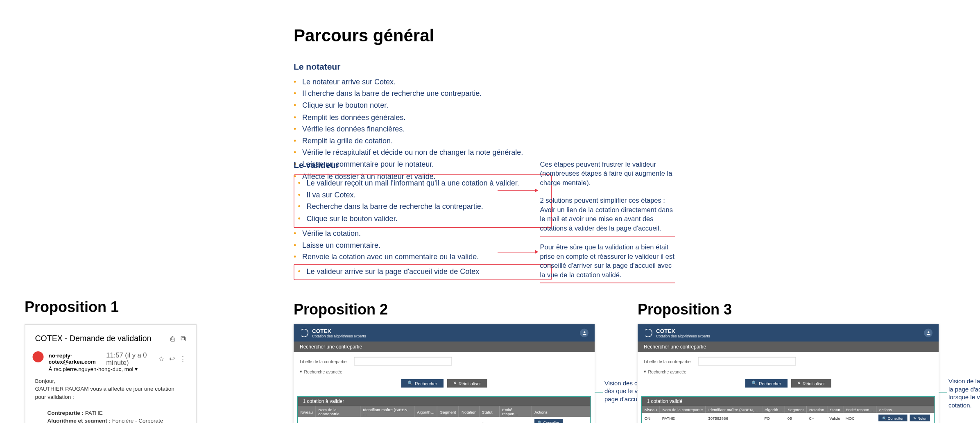 The height and width of the screenshot is (423, 980). Describe the element at coordinates (72, 307) in the screenshot. I see `proposition-1-title: Proposition 1` at that location.